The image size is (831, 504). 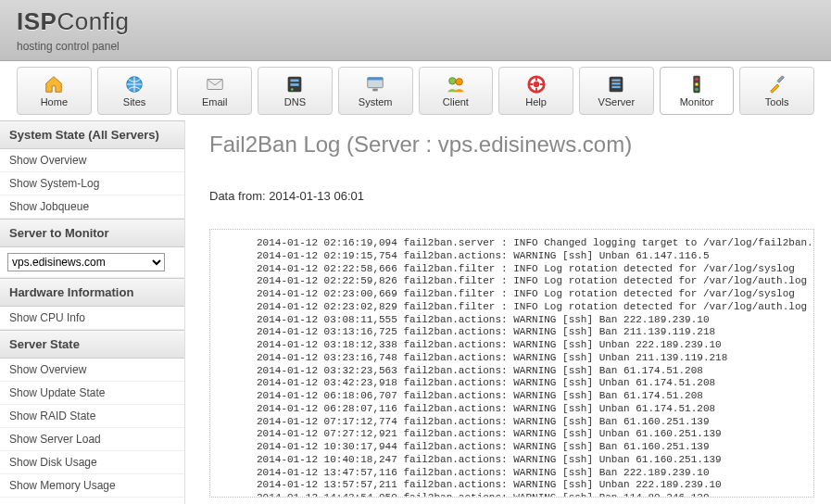 What do you see at coordinates (54, 84) in the screenshot?
I see `home-icon` at bounding box center [54, 84].